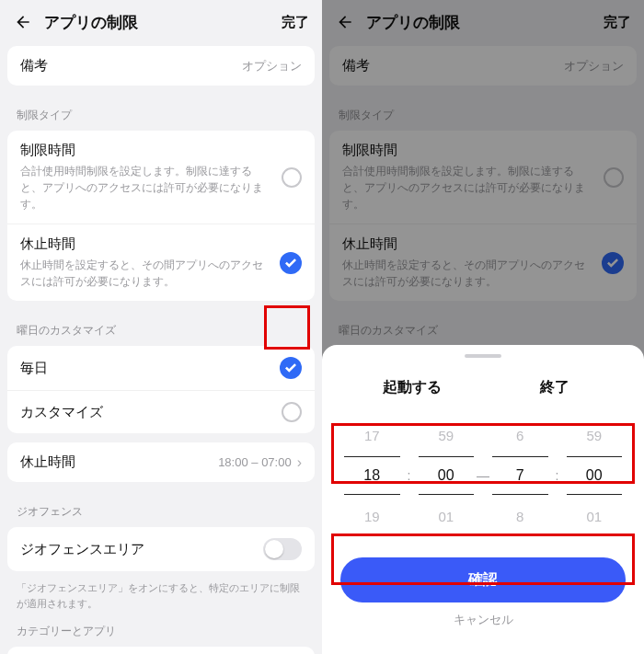  I want to click on downtime-title: 休止時間, so click(145, 245).